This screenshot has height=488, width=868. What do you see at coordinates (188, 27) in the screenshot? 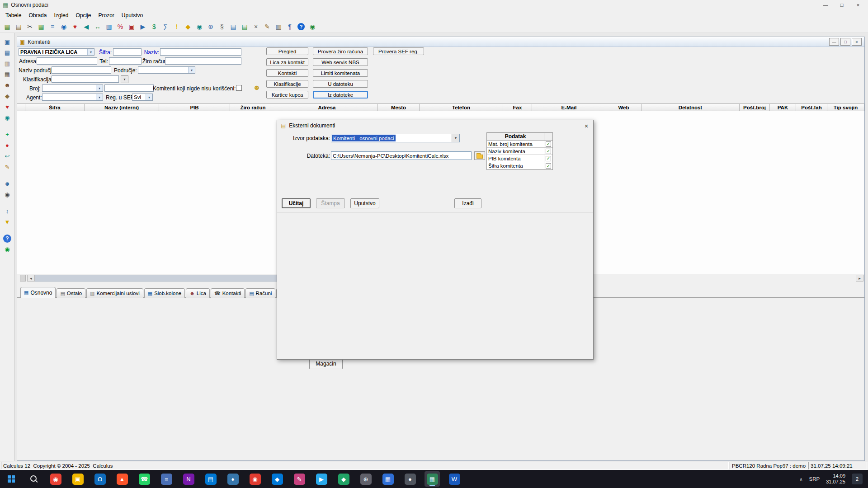
I see `toolbar-tag-icon: ◆` at bounding box center [188, 27].